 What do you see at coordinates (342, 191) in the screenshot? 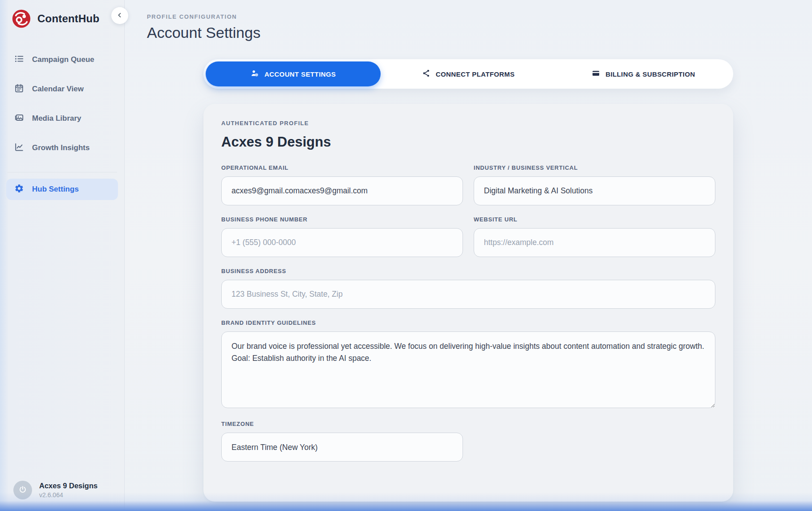
I see `operational-email-input` at bounding box center [342, 191].